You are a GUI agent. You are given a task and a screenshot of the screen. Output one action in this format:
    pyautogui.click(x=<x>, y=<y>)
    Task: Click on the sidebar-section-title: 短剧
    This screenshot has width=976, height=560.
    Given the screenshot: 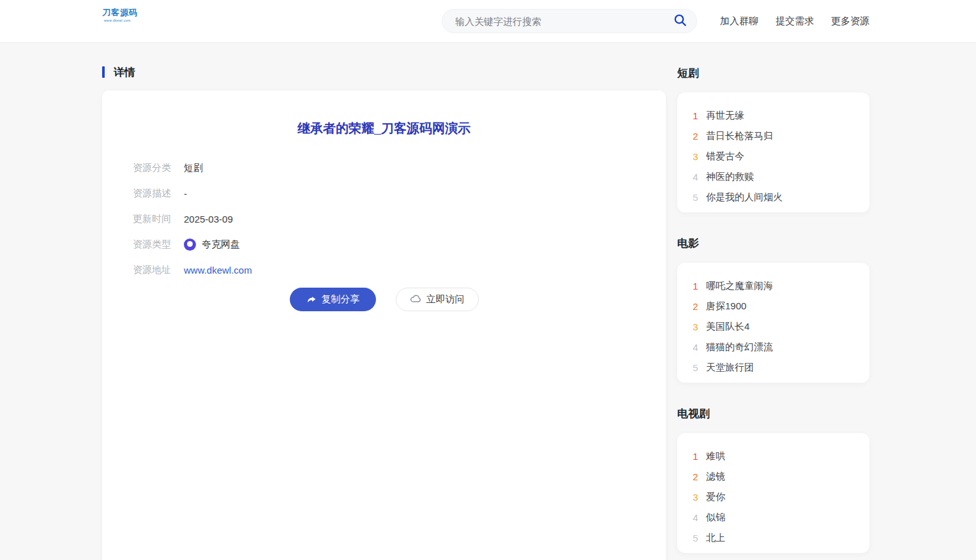 What is the action you would take?
    pyautogui.click(x=774, y=73)
    